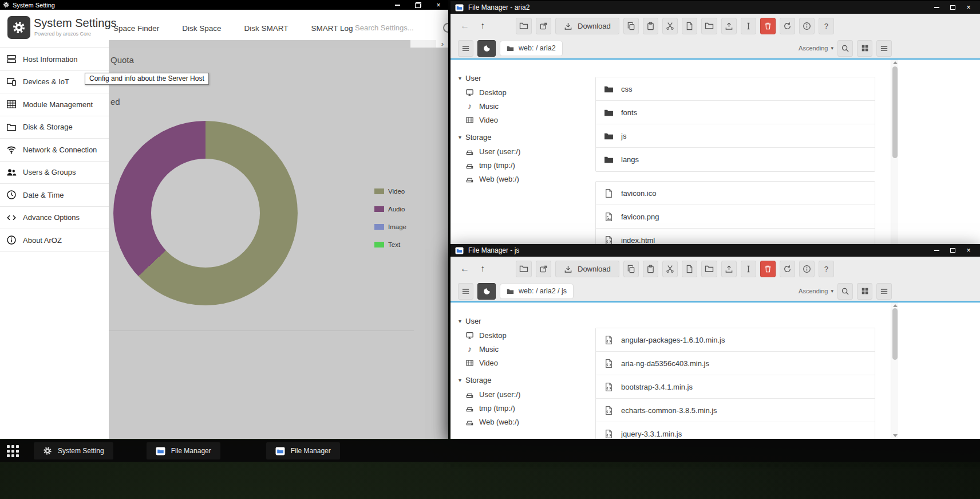  I want to click on file-row-js: js, so click(735, 136).